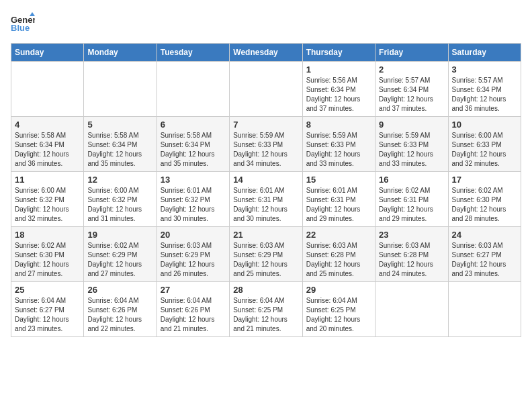 The image size is (532, 411). What do you see at coordinates (47, 125) in the screenshot?
I see `day-number: 4` at bounding box center [47, 125].